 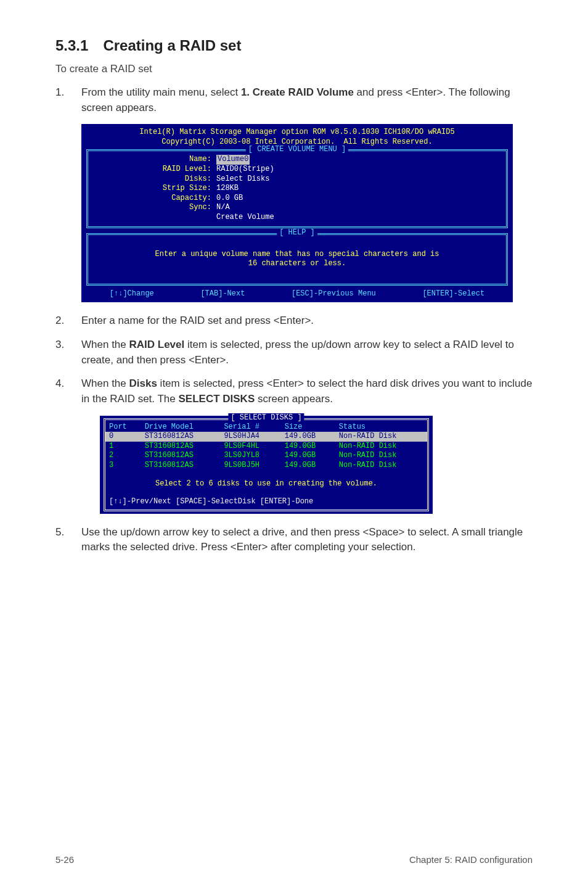 What do you see at coordinates (294, 391) in the screenshot?
I see `step-4: 4. When the Disks item is selected, pres…` at bounding box center [294, 391].